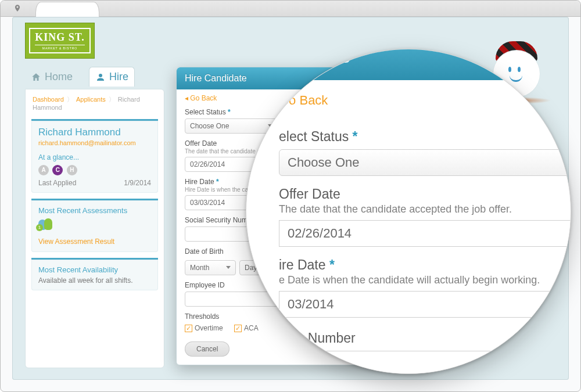  Describe the element at coordinates (44, 170) in the screenshot. I see `badge-a: A` at that location.